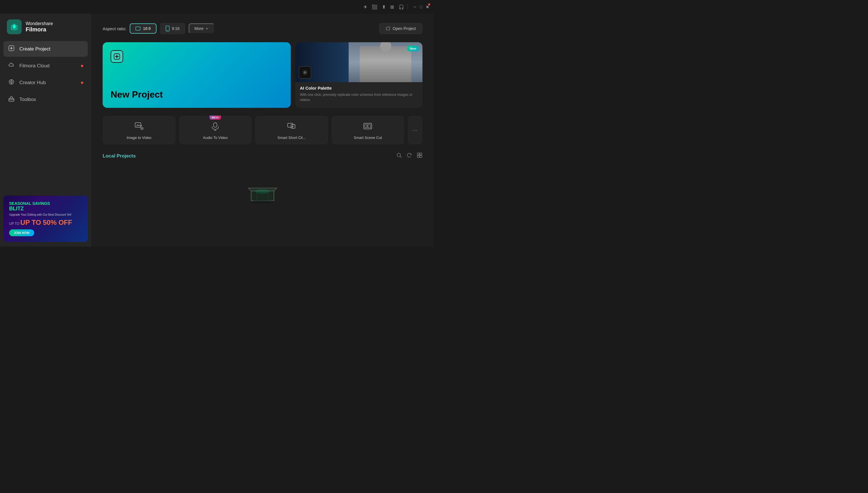 This screenshot has height=493, width=868. What do you see at coordinates (262, 191) in the screenshot?
I see `empty-box-icon` at bounding box center [262, 191].